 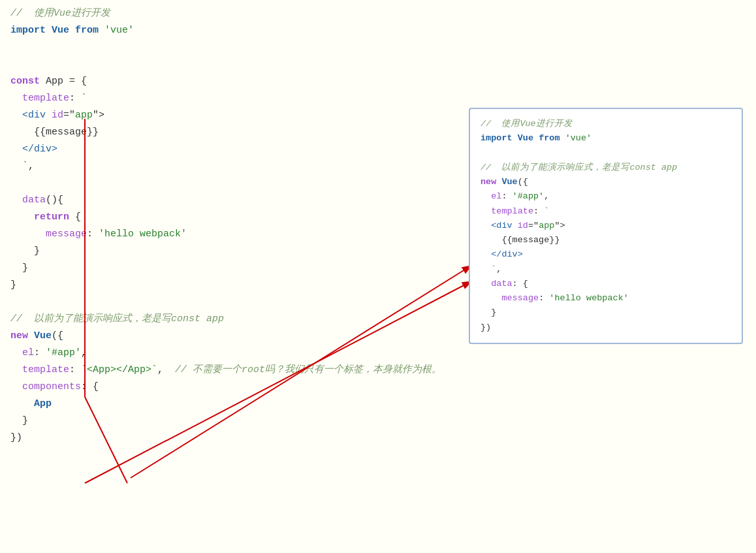 What do you see at coordinates (606, 328) in the screenshot?
I see `popup-line-15: })` at bounding box center [606, 328].